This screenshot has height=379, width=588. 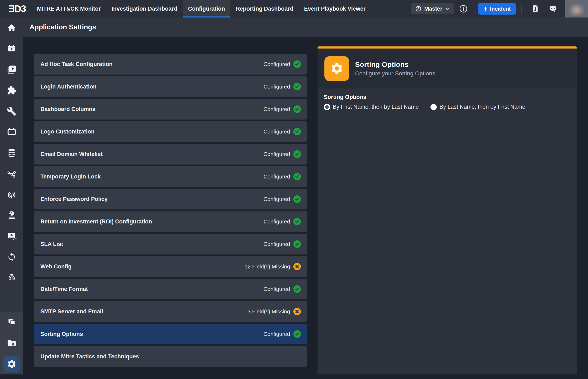 I want to click on nav-item-investigation-dashboard: Investigation Dashboard, so click(x=144, y=9).